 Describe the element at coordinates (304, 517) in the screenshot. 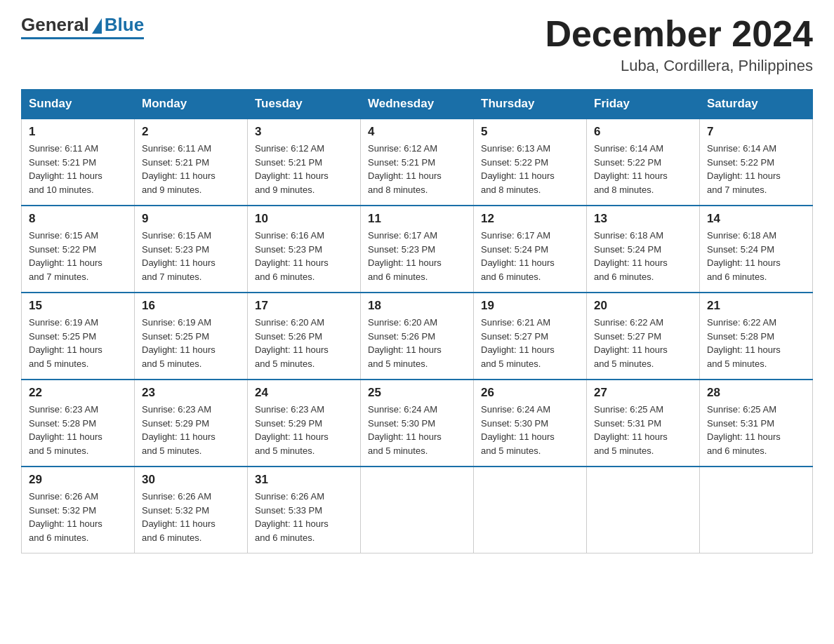

I see `day-info: Sunrise: 6:26 AMSunset: 5:33 PMDaylight:…` at that location.